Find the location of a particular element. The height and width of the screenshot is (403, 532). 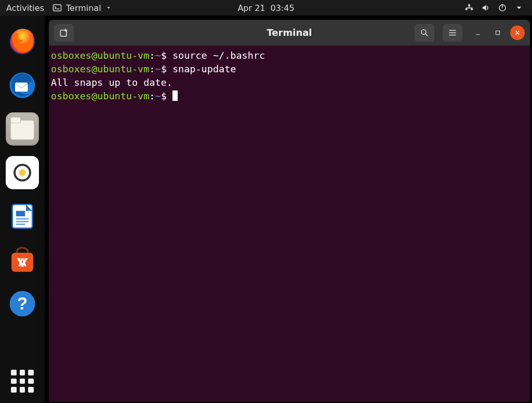

document-icon is located at coordinates (22, 216).